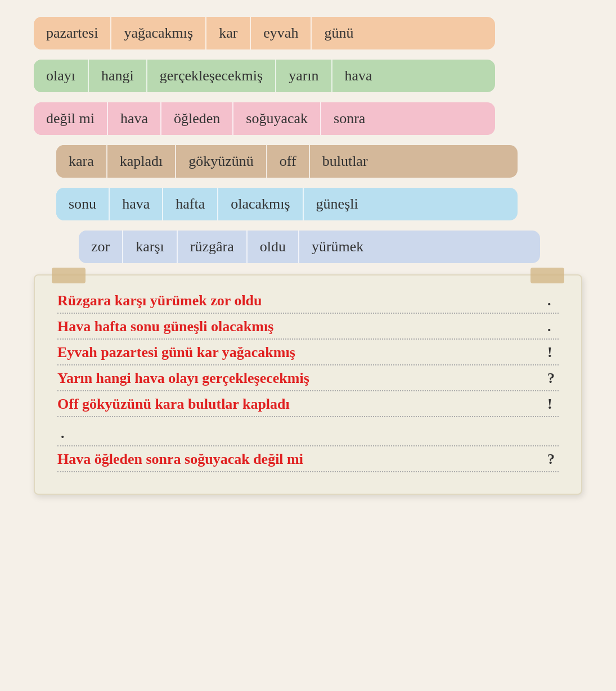 The image size is (616, 691). Describe the element at coordinates (547, 276) in the screenshot. I see `tape-right` at that location.